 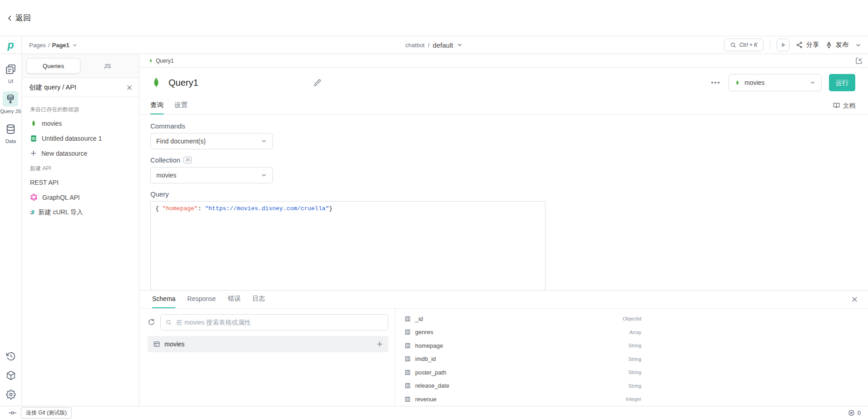 What do you see at coordinates (54, 66) in the screenshot?
I see `tab-queries: Queries` at bounding box center [54, 66].